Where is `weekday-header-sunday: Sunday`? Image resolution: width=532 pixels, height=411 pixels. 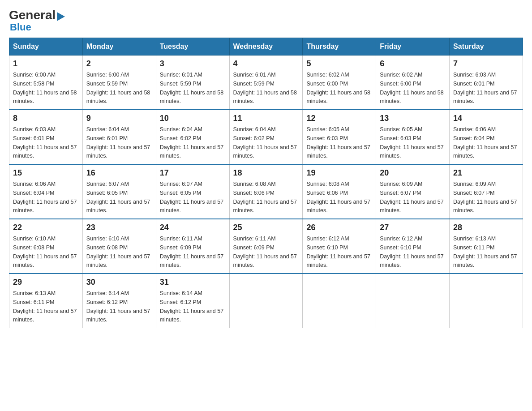 weekday-header-sunday: Sunday is located at coordinates (46, 47).